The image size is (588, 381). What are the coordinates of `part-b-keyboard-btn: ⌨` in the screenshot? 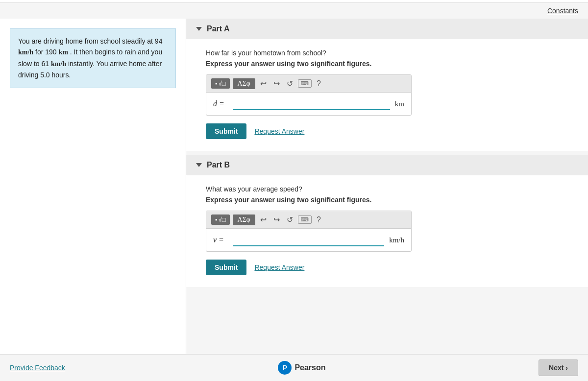 It's located at (305, 219).